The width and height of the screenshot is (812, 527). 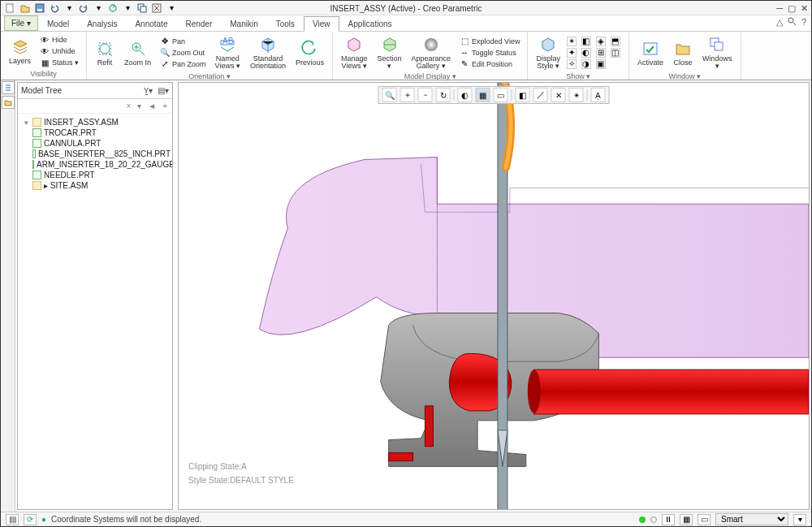 What do you see at coordinates (184, 64) in the screenshot?
I see `pan-zoom-button: ⤢Pan Zoom` at bounding box center [184, 64].